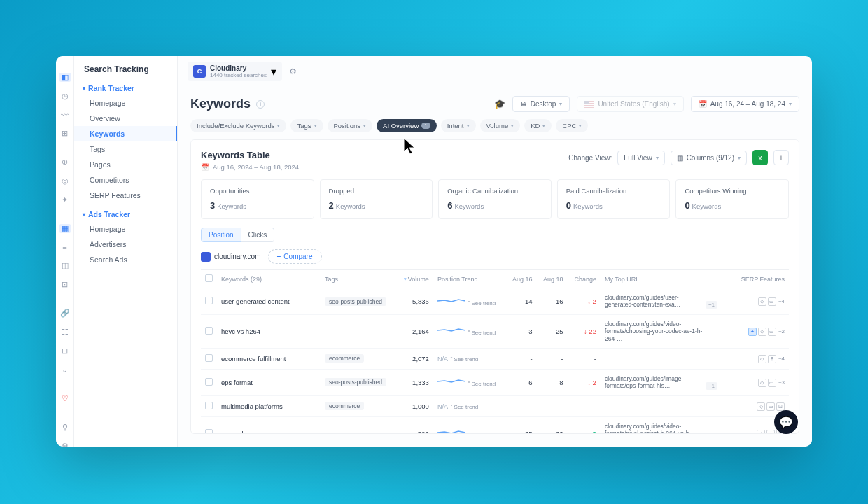 The width and height of the screenshot is (868, 504). Describe the element at coordinates (269, 382) in the screenshot. I see `cell-keyword: eps format` at that location.